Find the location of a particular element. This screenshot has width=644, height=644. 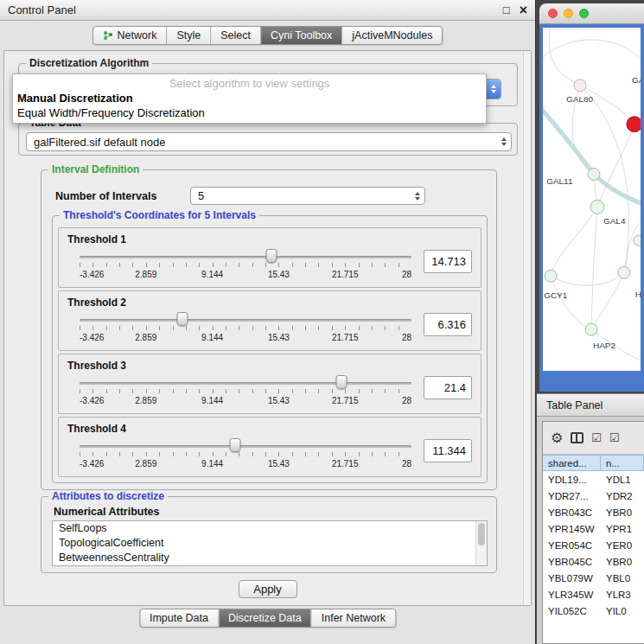

slider-ticks is located at coordinates (245, 455).